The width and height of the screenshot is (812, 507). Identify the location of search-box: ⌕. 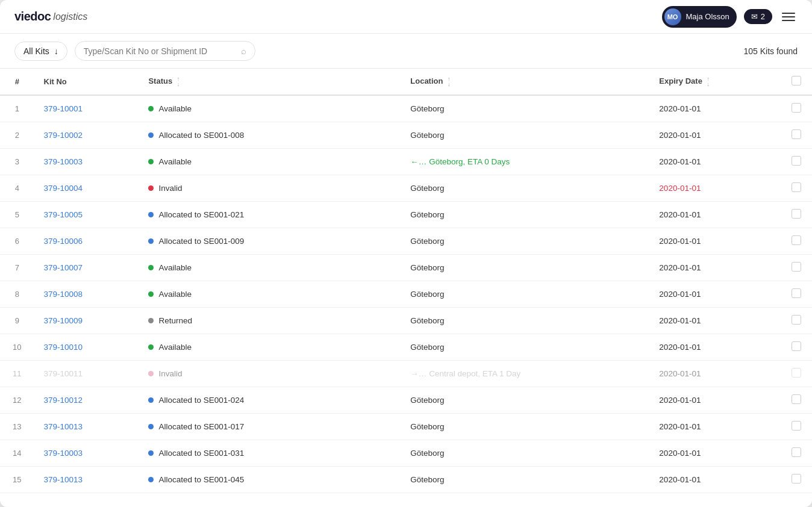
(165, 51).